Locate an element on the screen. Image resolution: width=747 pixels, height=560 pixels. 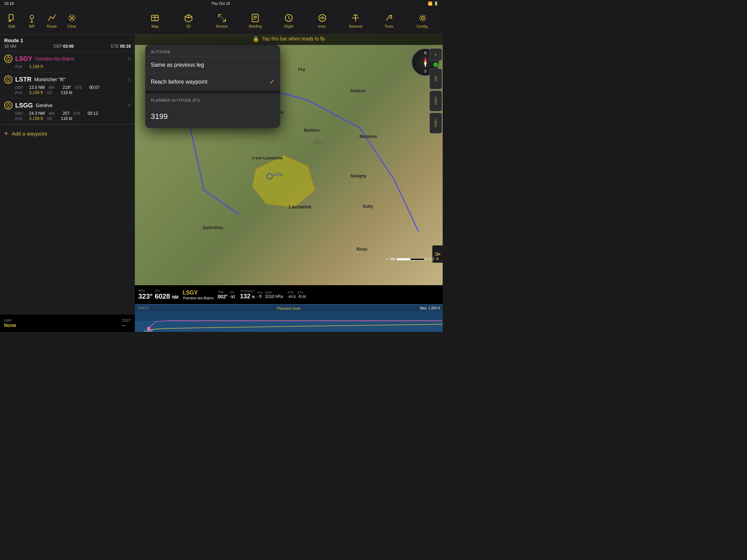
gs-value-lsgg: 116 kt is located at coordinates (66, 119).